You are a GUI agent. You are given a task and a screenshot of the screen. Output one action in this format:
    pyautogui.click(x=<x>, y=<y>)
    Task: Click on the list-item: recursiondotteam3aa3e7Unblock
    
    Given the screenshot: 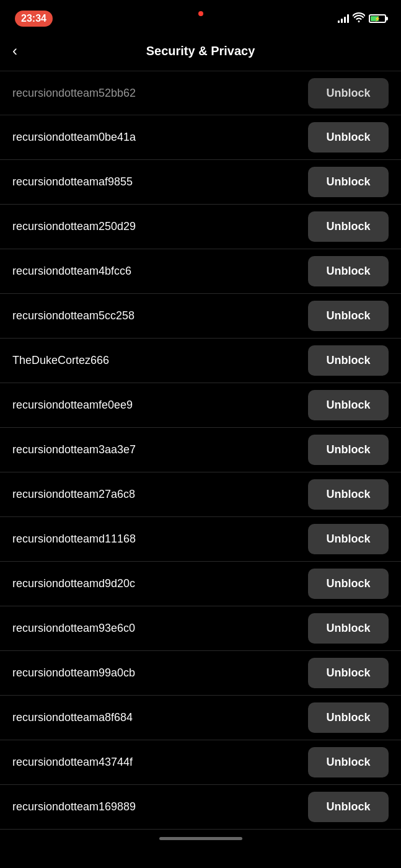 What is the action you would take?
    pyautogui.click(x=201, y=450)
    